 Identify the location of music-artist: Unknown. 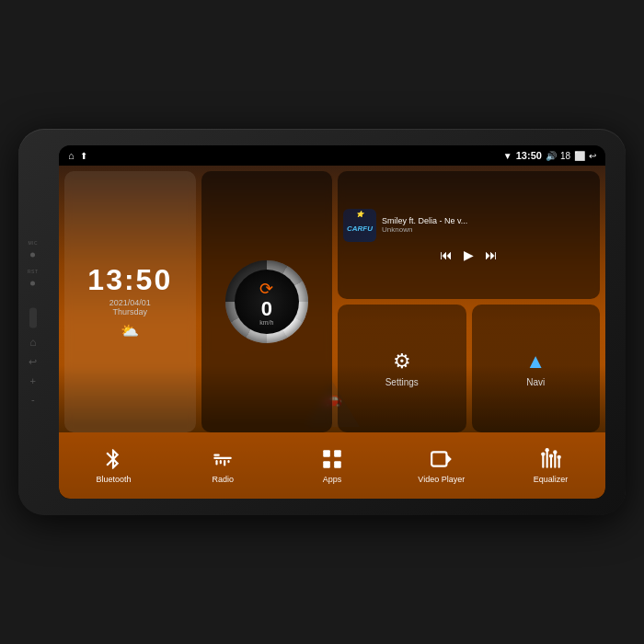
(488, 230).